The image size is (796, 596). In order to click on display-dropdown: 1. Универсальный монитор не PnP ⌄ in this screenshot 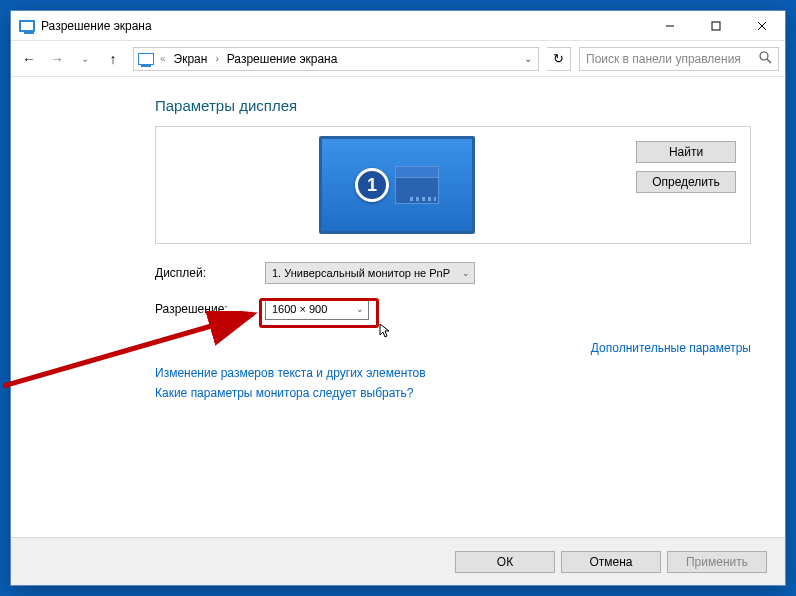, I will do `click(370, 273)`.